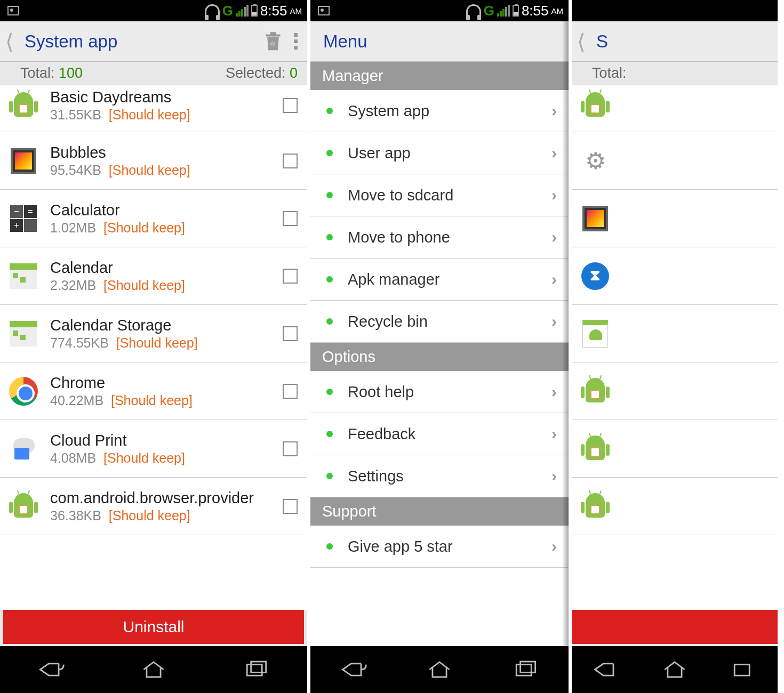 The image size is (784, 693). What do you see at coordinates (439, 238) in the screenshot?
I see `menu-item: Move to phone›` at bounding box center [439, 238].